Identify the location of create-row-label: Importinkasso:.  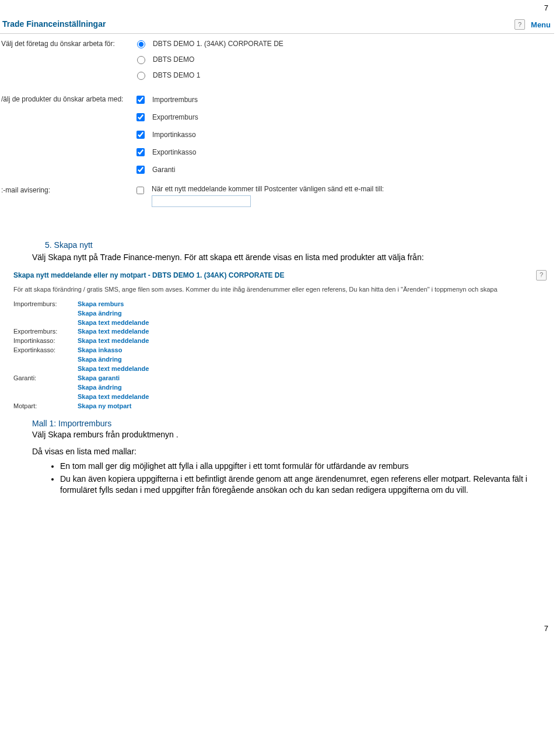
(46, 341).